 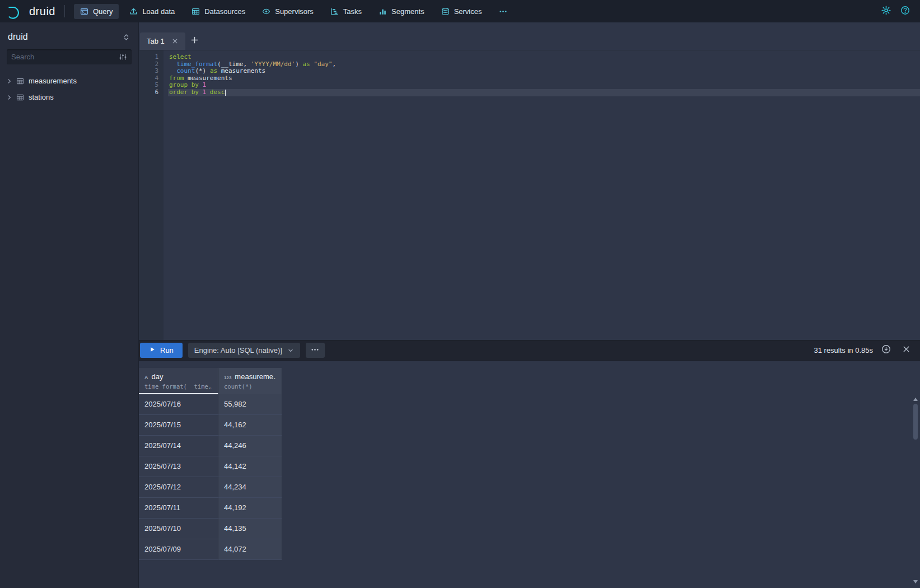 What do you see at coordinates (179, 529) in the screenshot?
I see `table-cell: 2025/07/10` at bounding box center [179, 529].